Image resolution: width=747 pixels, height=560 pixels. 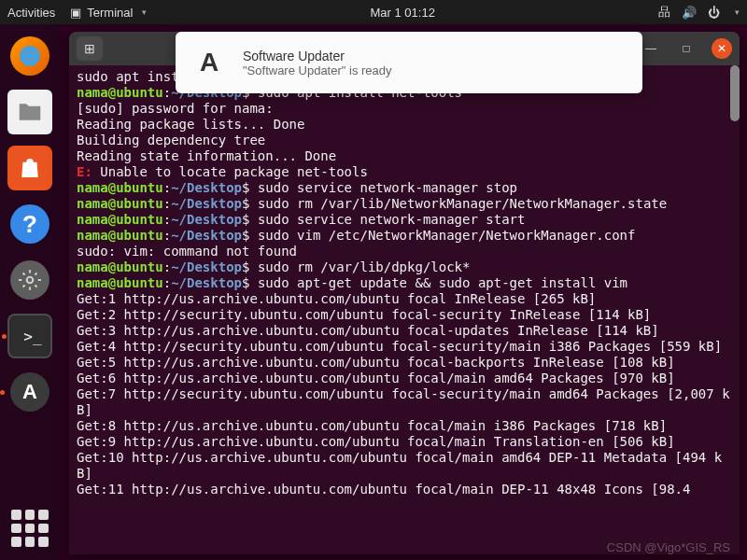 I want to click on text: Get:9 http://us.archive.ubuntu.com/ubunt…, so click(x=375, y=441).